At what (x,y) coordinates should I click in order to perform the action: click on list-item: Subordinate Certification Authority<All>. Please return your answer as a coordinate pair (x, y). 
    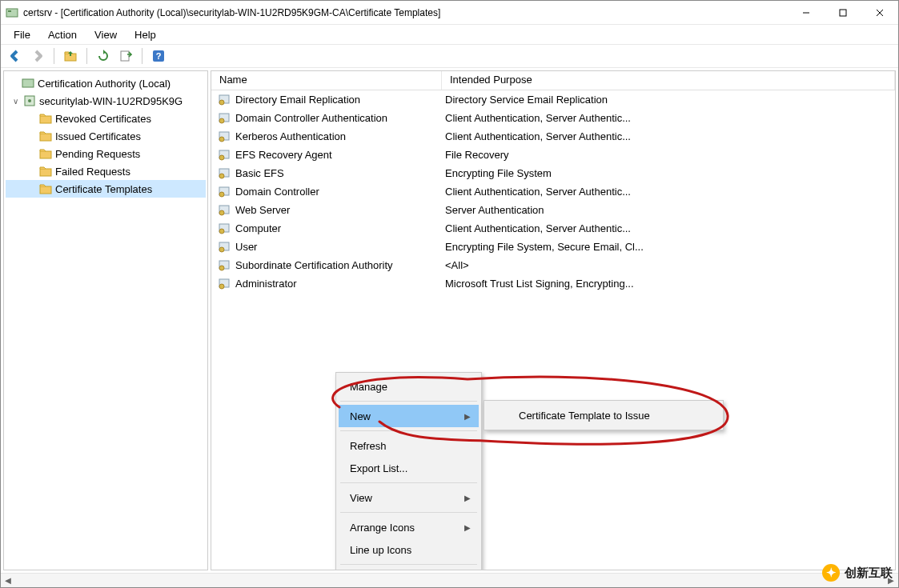
    Looking at the image, I should click on (553, 266).